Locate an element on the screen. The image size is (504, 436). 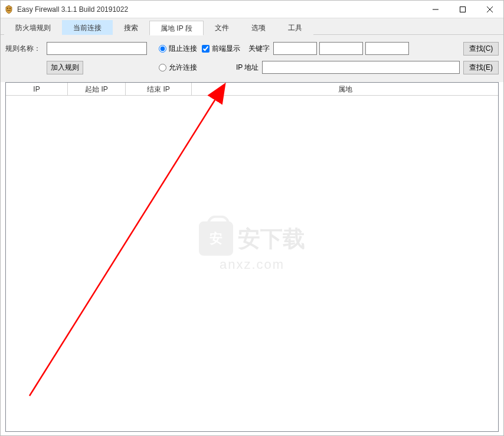
minimize-button is located at coordinates (436, 9).